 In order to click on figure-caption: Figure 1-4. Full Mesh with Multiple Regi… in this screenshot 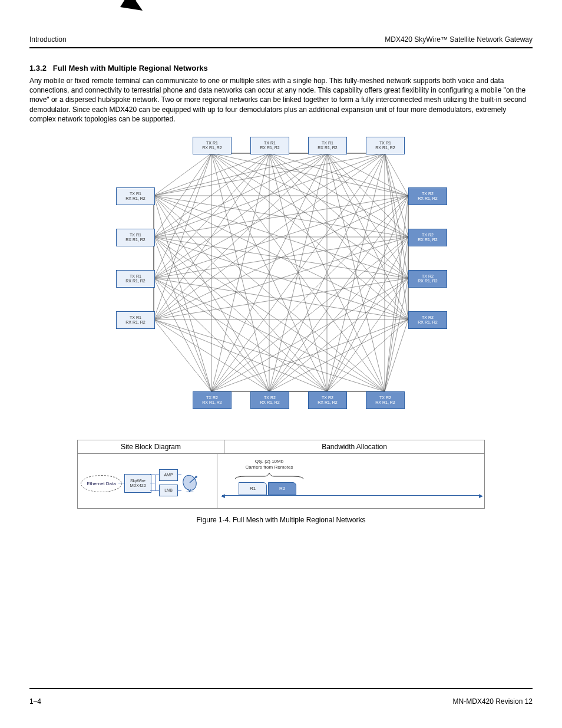, I will do `click(281, 520)`.